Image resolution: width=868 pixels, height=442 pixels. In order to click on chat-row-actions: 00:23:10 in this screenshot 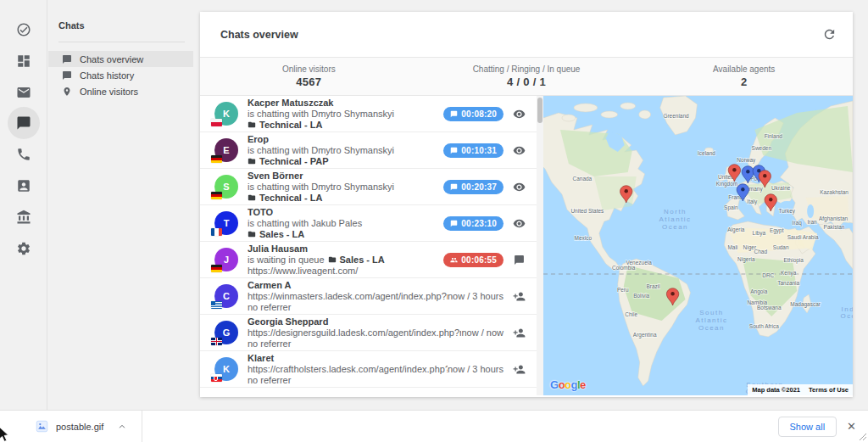, I will do `click(490, 224)`.